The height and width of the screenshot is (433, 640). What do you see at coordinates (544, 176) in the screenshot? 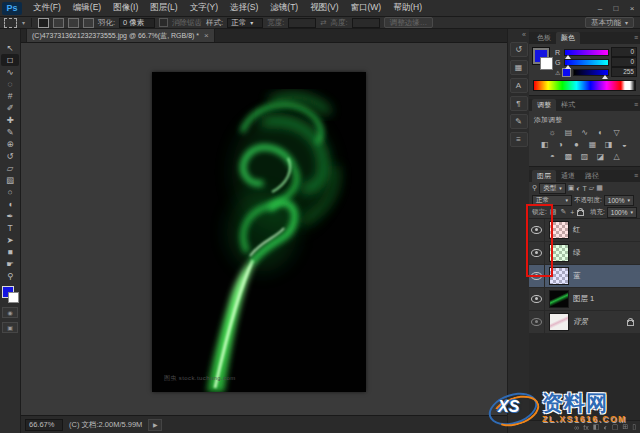
I see `tab-layers: 图层` at bounding box center [544, 176].